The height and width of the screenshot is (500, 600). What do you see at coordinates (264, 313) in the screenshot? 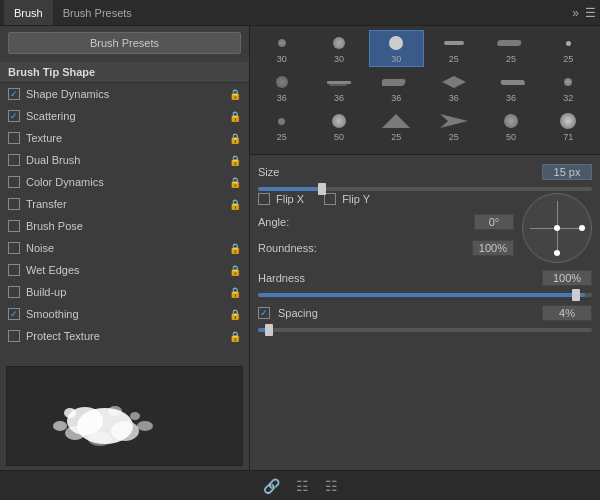
I see `spacing-checkbox: ✓` at bounding box center [264, 313].